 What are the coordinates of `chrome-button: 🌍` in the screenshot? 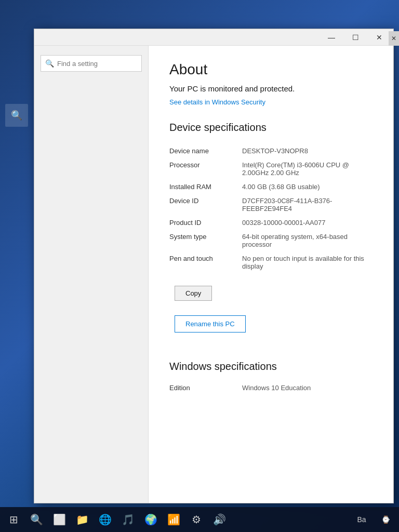 It's located at (151, 520).